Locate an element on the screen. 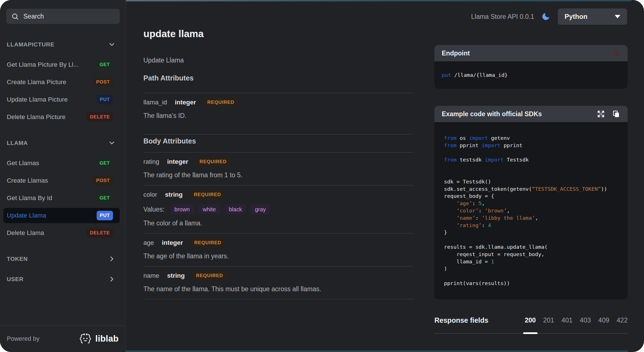 This screenshot has width=644, height=352. code-line: from testsdk import Testsdk is located at coordinates (531, 160).